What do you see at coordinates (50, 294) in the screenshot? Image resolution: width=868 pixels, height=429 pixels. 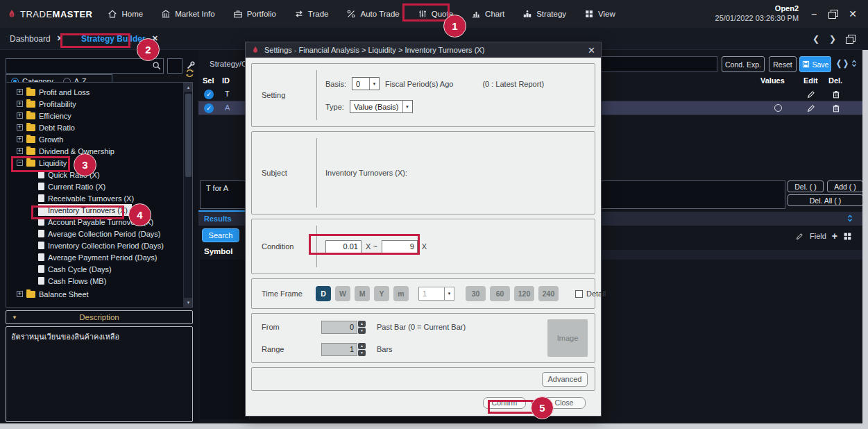 I see `tree-folder-balance-sheet: +Balance Sheet` at bounding box center [50, 294].